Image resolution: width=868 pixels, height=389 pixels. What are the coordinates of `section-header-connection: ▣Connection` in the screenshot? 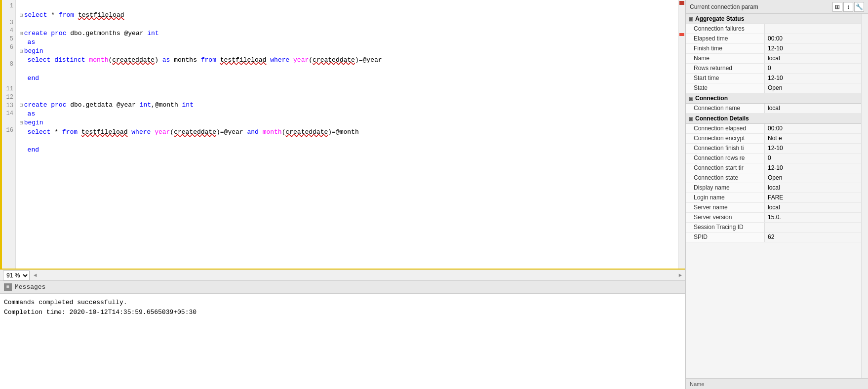 It's located at (773, 99).